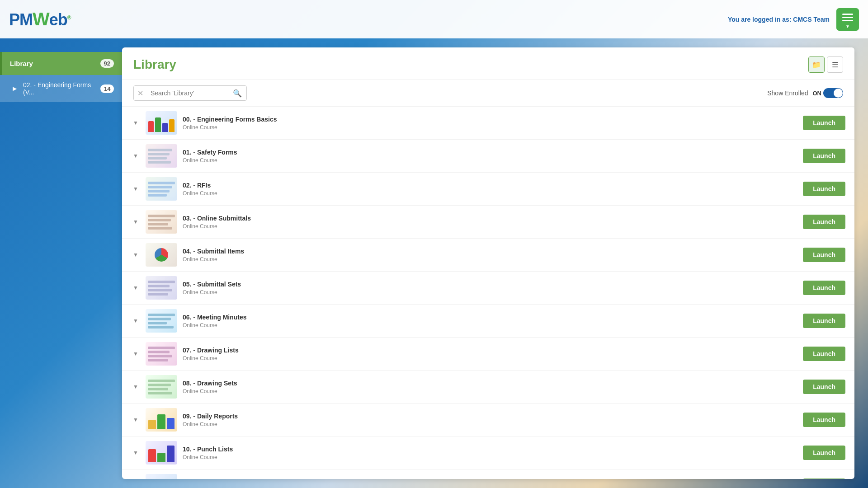 The height and width of the screenshot is (488, 868). What do you see at coordinates (136, 156) in the screenshot?
I see `expand-button-1: ▼` at bounding box center [136, 156].